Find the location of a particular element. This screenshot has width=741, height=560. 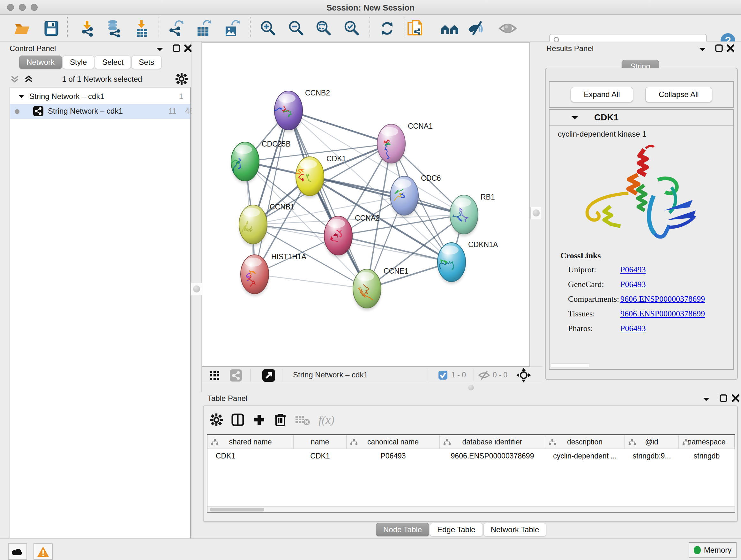

tab-style: Style is located at coordinates (78, 62).